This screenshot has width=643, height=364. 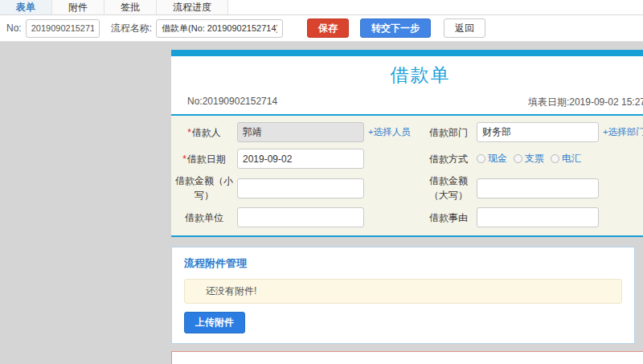 What do you see at coordinates (322, 29) in the screenshot?
I see `action-toolbar: No: 流程名称: 保存 转交下一步 返回` at bounding box center [322, 29].